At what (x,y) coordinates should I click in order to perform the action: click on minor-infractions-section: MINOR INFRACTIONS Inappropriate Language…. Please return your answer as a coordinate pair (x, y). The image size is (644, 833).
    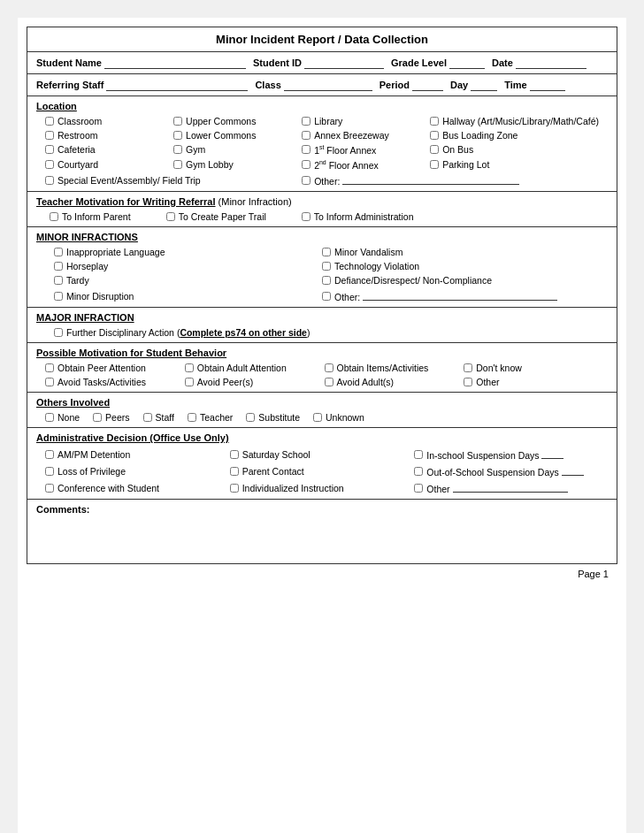
    Looking at the image, I should click on (322, 267).